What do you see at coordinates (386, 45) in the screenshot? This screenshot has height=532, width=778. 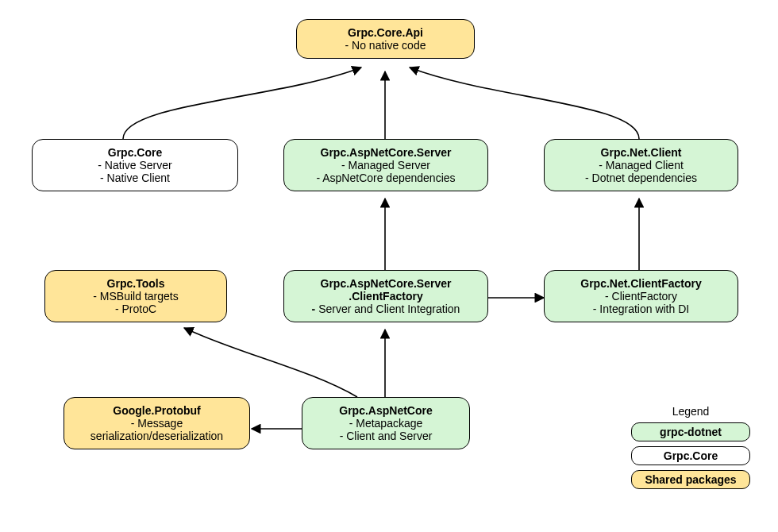 I see `node-line: - No native code` at bounding box center [386, 45].